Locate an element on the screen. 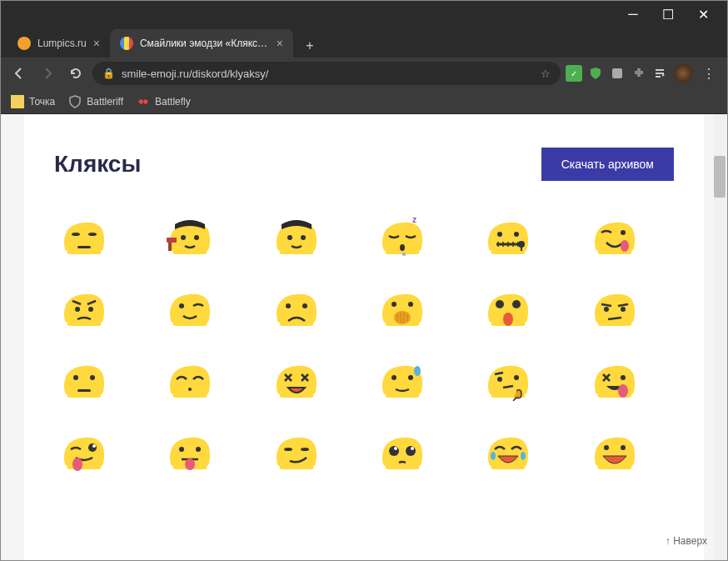 The width and height of the screenshot is (728, 561). page-title: Кляксы is located at coordinates (97, 164).